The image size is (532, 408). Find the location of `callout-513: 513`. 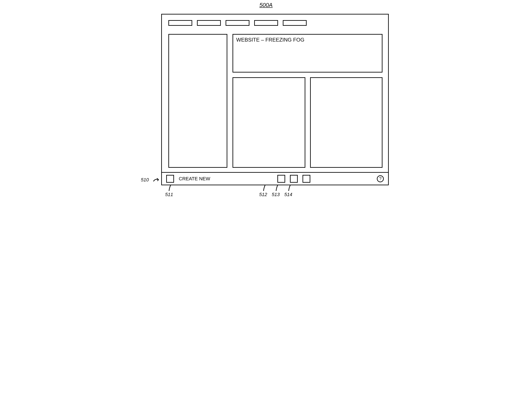

callout-513: 513 is located at coordinates (276, 195).